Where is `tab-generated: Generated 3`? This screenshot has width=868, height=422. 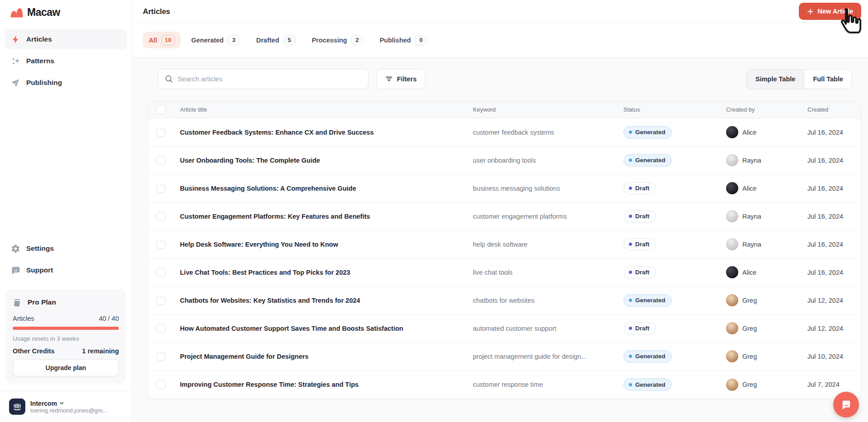 tab-generated: Generated 3 is located at coordinates (216, 40).